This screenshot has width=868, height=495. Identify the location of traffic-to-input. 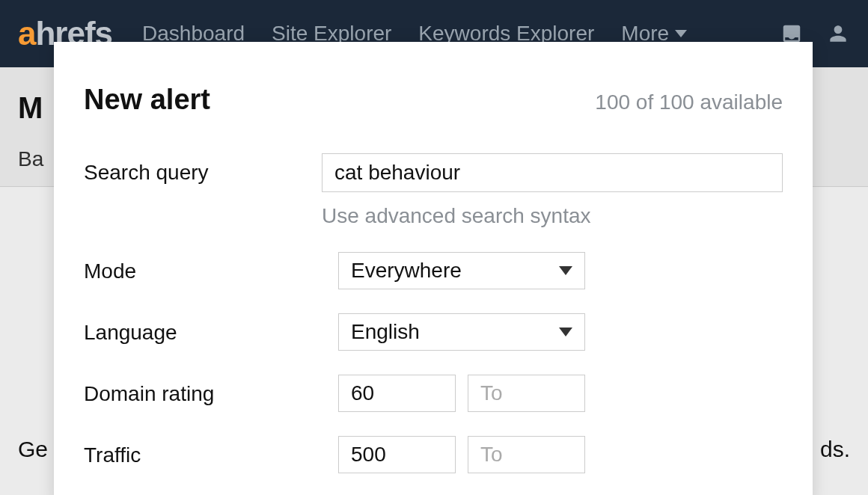
(527, 455).